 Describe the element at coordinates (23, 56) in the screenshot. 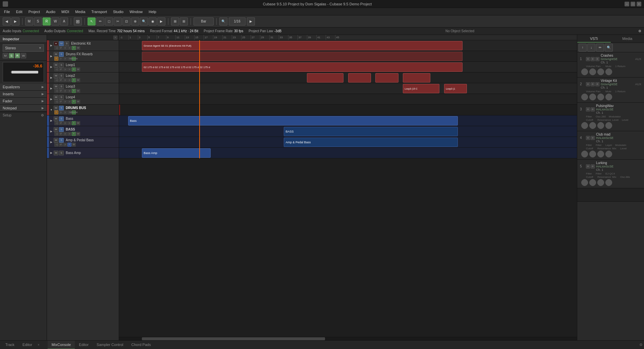

I see `inspector-w-btn: W` at that location.